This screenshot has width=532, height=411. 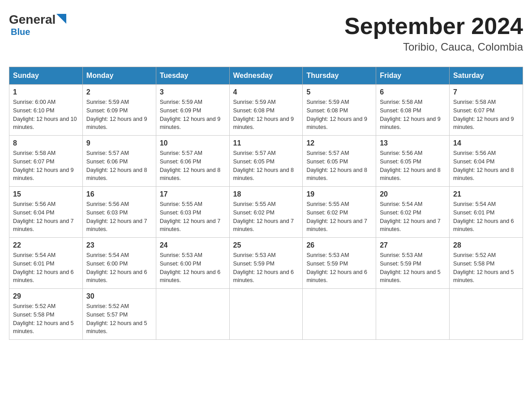 I want to click on calendar-cell: 25 Sunrise: 5:53 AMSunset: 5:59 PMDaylig…, so click(x=266, y=263).